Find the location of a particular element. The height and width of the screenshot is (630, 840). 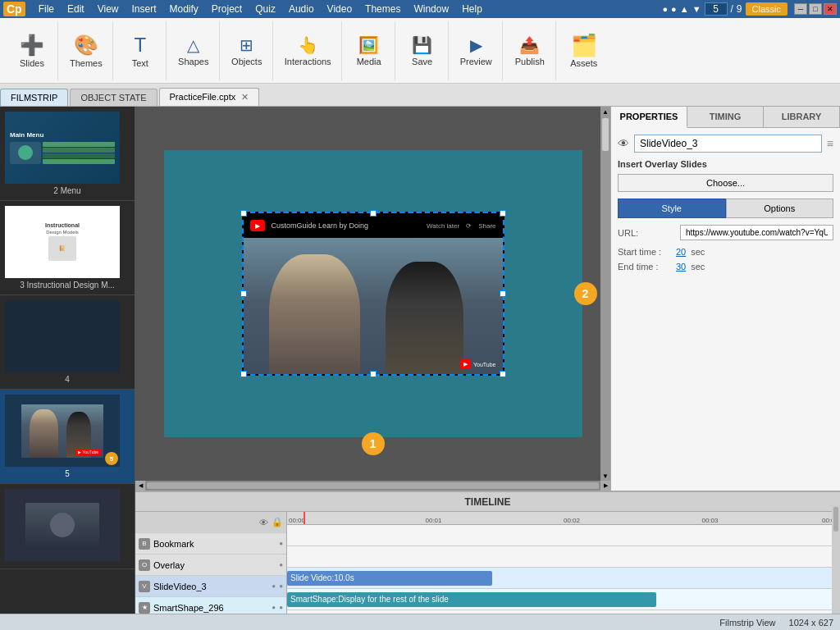

bookmark-icon: B is located at coordinates (144, 544).